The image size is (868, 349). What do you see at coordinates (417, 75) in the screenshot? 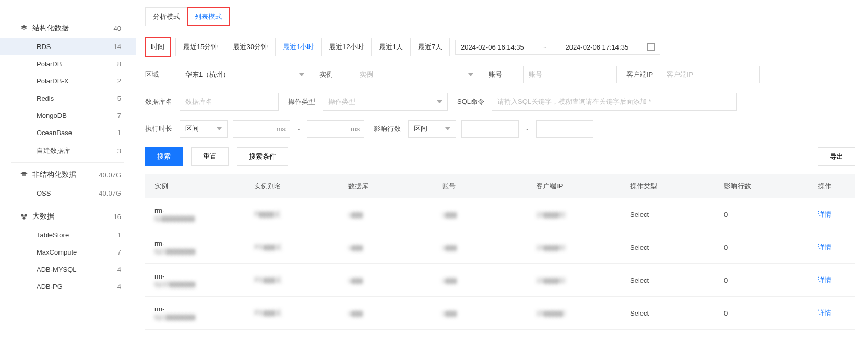
I see `instance-select: 实例` at bounding box center [417, 75].